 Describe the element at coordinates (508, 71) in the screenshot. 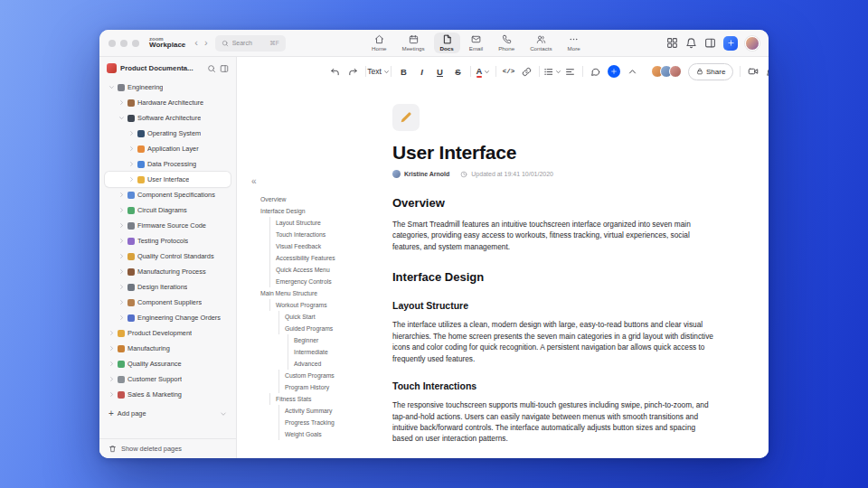

I see `code-button: </>` at that location.